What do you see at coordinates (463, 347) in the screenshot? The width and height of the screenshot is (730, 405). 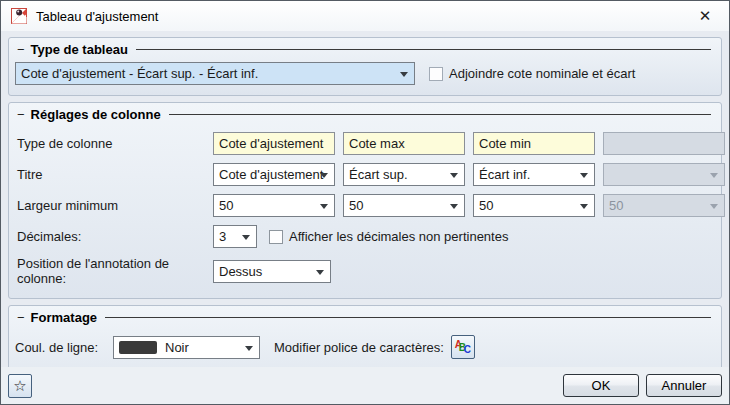 I see `modify-font-button: ABC` at bounding box center [463, 347].